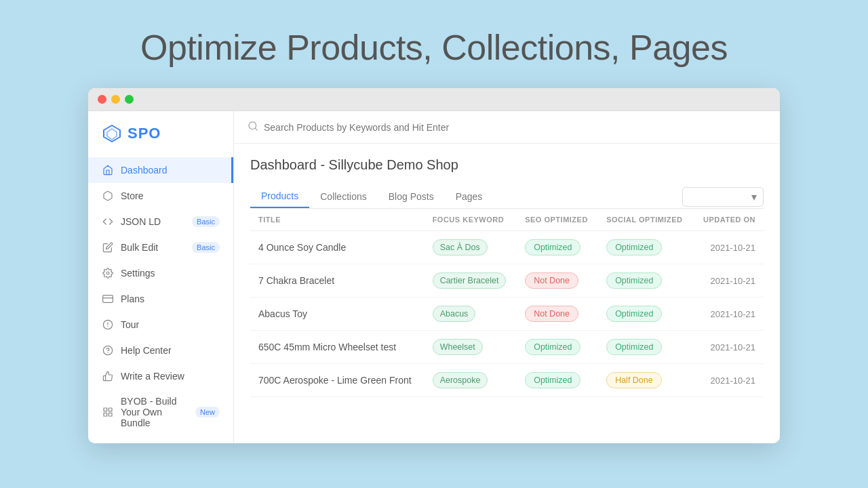 This screenshot has width=868, height=488. I want to click on tab-products: Products, so click(279, 197).